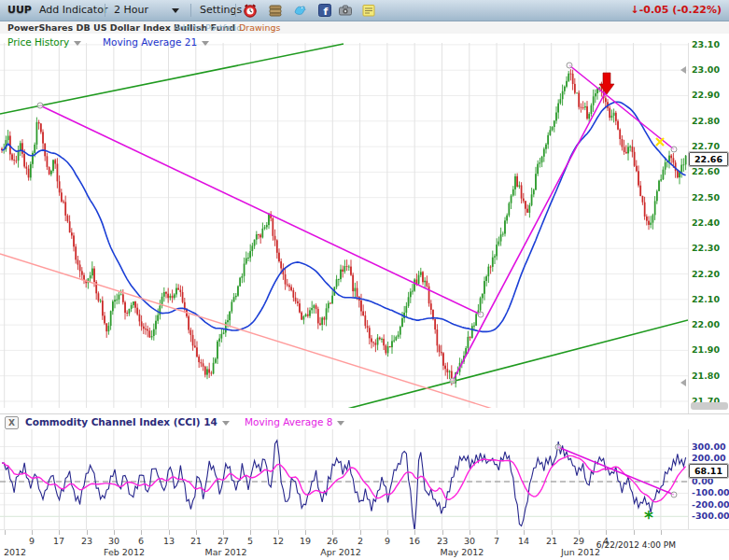 This screenshot has width=729, height=560. Describe the element at coordinates (364, 545) in the screenshot. I see `time-axis: 9172330613212751219262916233071421294201…` at that location.